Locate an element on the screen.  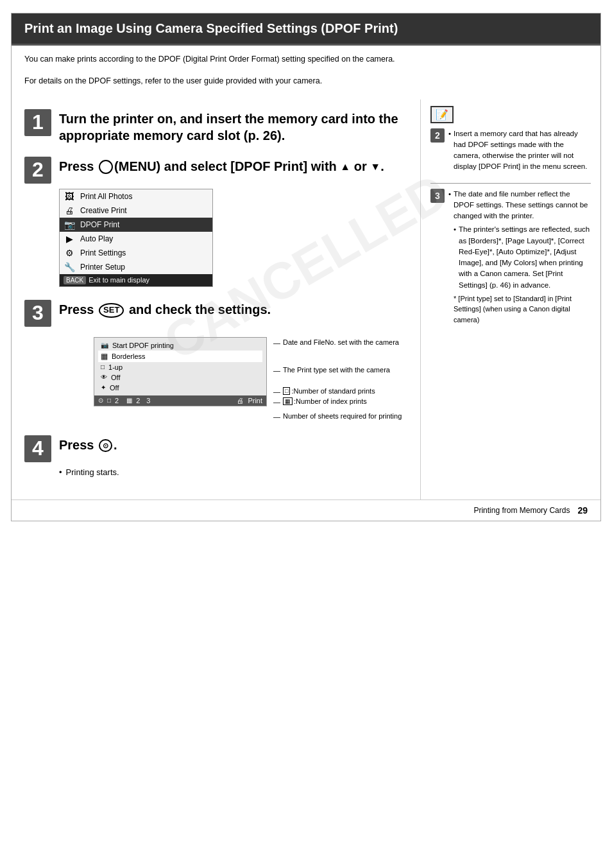
ann-dash-3: — is located at coordinates (277, 392).